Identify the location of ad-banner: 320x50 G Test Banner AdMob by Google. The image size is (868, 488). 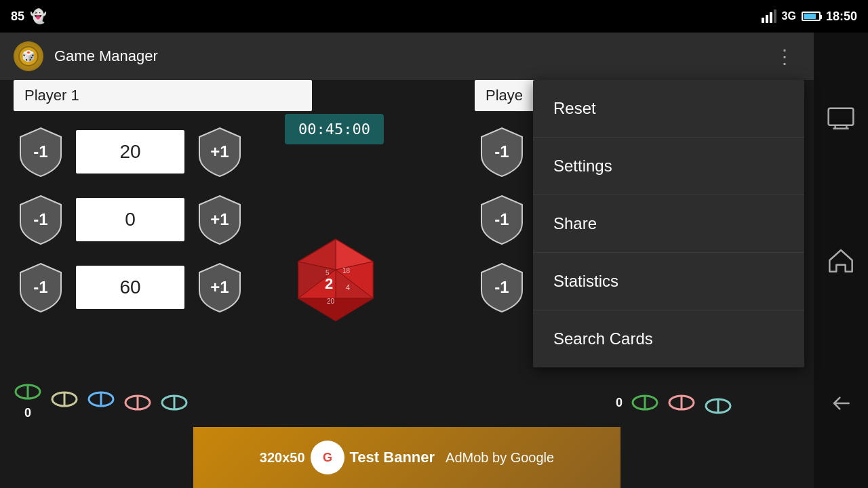
(407, 458).